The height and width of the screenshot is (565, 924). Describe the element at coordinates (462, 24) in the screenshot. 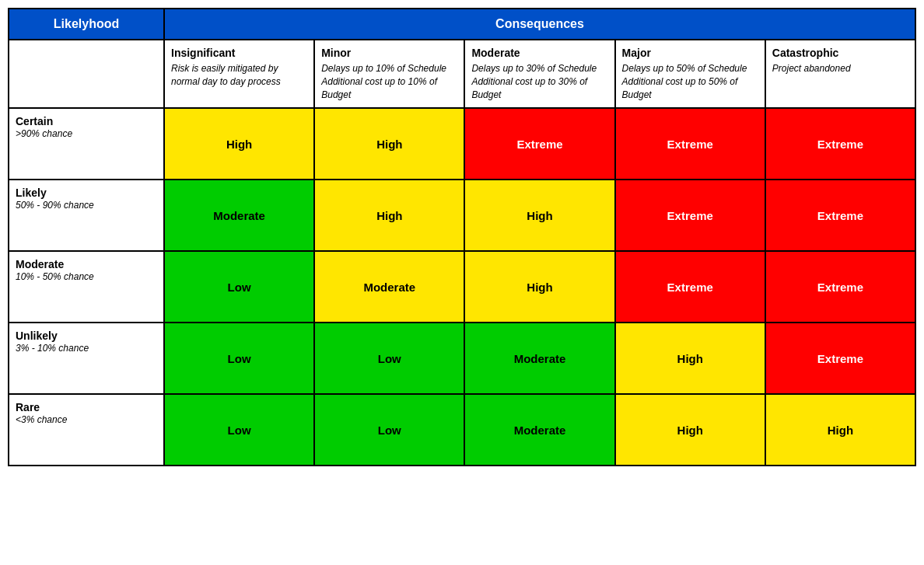

I see `main-header-row: Likelyhood Consequences` at that location.